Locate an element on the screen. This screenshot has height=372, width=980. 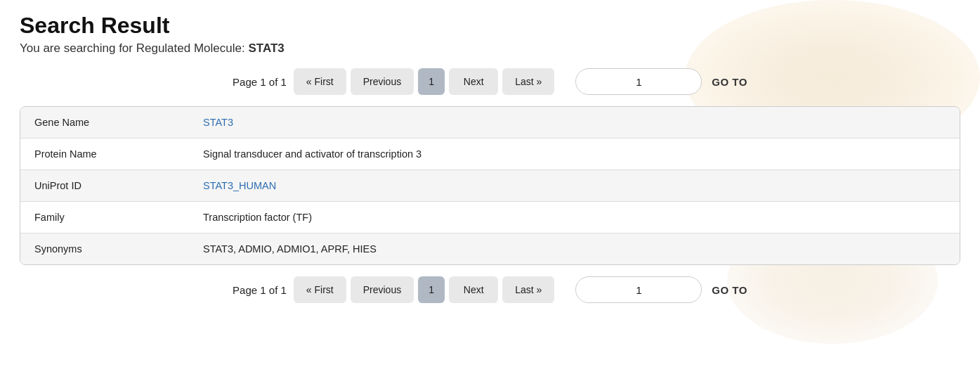
pagination-top: Page 1 of 1 « First Previous 1 Next Last… is located at coordinates (490, 82).